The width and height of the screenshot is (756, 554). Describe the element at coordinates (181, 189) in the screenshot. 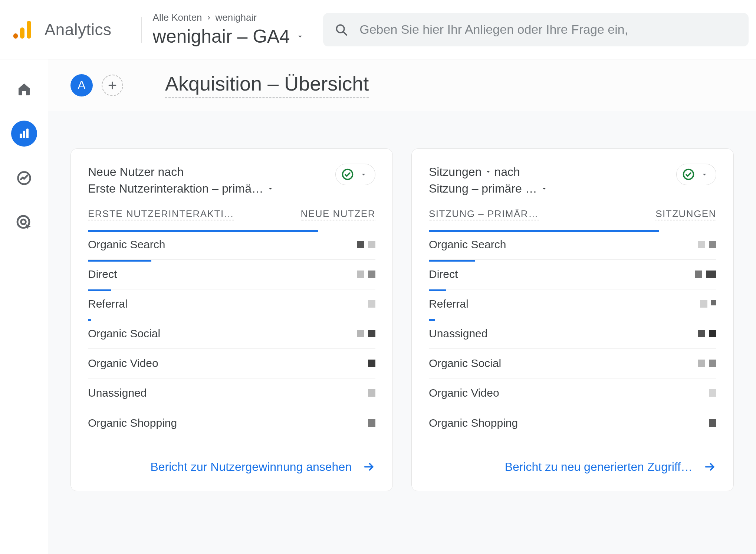

I see `card-dimension-dropdown: Erste Nutzerinteraktion – primä…` at that location.